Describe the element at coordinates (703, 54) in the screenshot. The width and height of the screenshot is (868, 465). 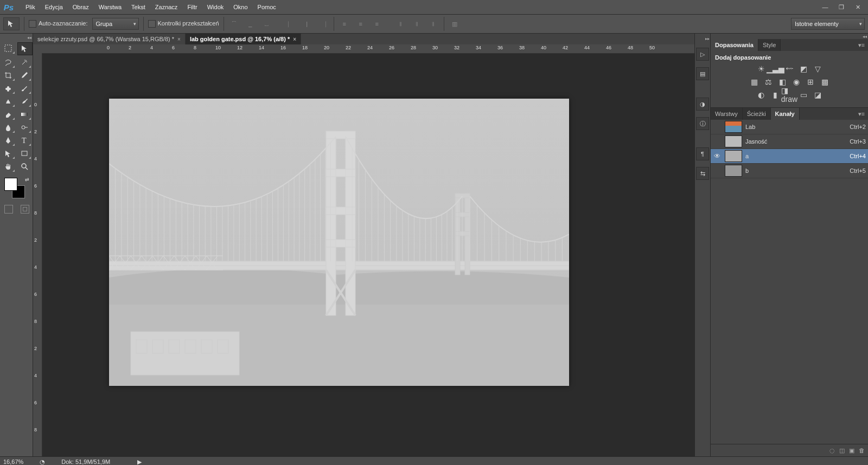
I see `history-panel-icon: ▷` at that location.